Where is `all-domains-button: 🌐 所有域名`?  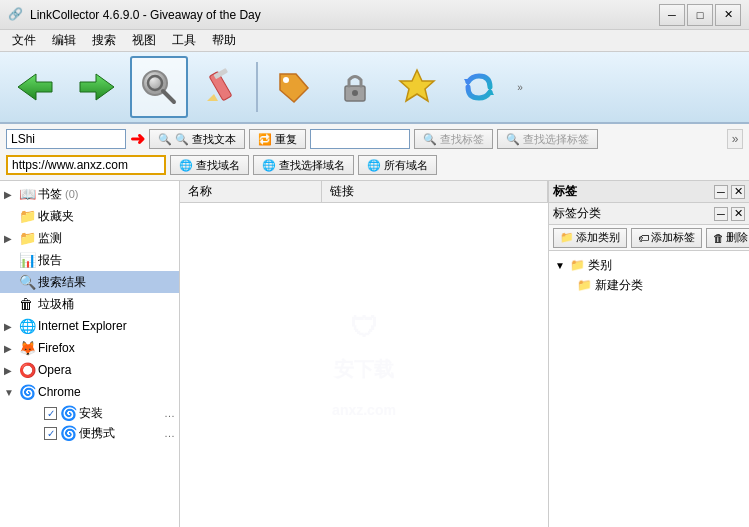
all-domains-button: 🌐 所有域名 is located at coordinates (398, 165).